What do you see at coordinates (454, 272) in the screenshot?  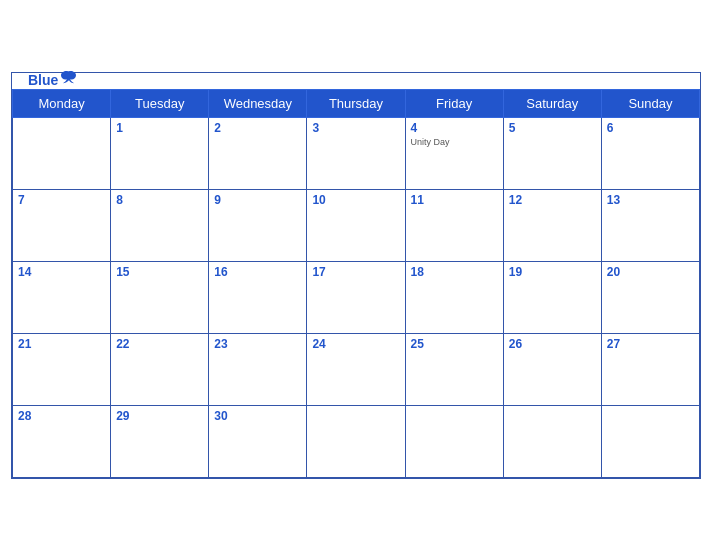 I see `day-number: 18` at bounding box center [454, 272].